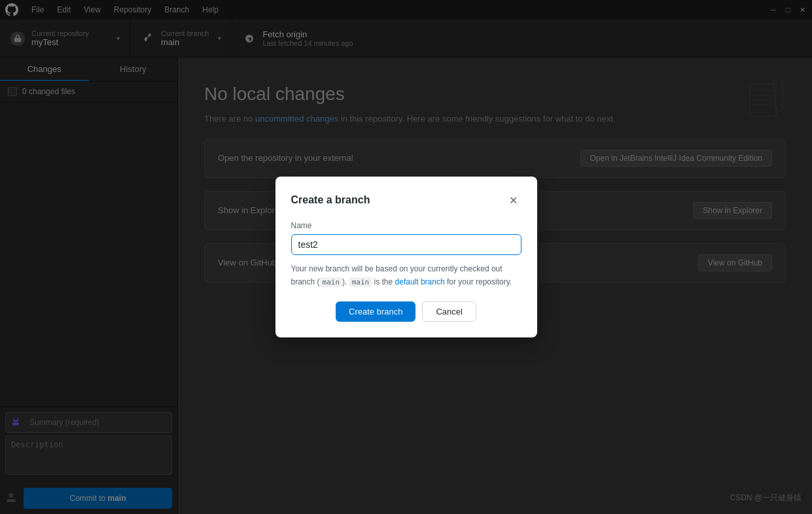 The width and height of the screenshot is (812, 514). Describe the element at coordinates (406, 256) in the screenshot. I see `create-branch-modal: Create a branch ✕ Name Your new branch w…` at that location.